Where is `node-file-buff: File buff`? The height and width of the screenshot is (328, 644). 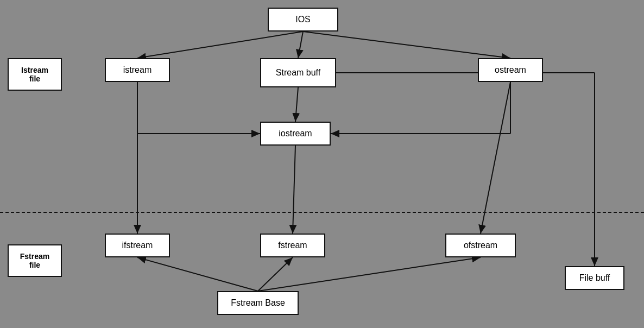
node-file-buff: File buff is located at coordinates (595, 278).